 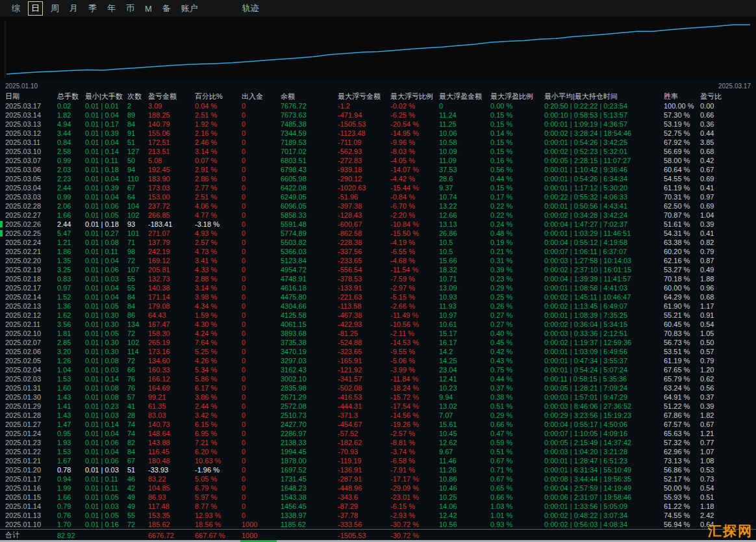 I want to click on table-row: 2025.02.271.660.01 | 0.05102266.854.77 %…, so click(x=378, y=215).